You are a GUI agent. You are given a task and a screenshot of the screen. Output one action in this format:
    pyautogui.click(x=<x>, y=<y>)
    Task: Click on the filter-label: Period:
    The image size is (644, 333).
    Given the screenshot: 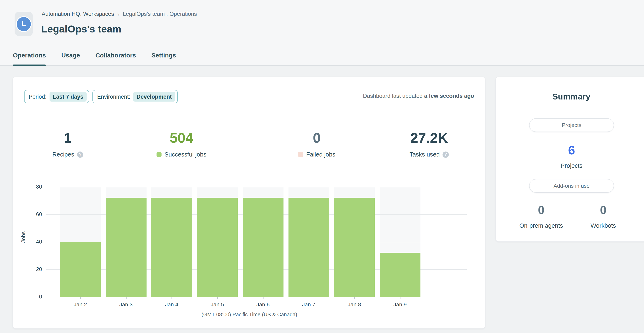 What is the action you would take?
    pyautogui.click(x=38, y=96)
    